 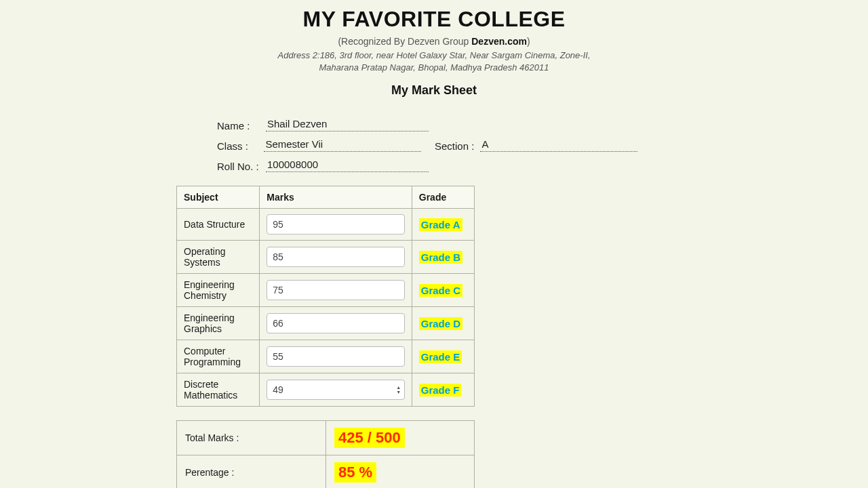 I want to click on name-value: Shail Dezven, so click(x=347, y=125).